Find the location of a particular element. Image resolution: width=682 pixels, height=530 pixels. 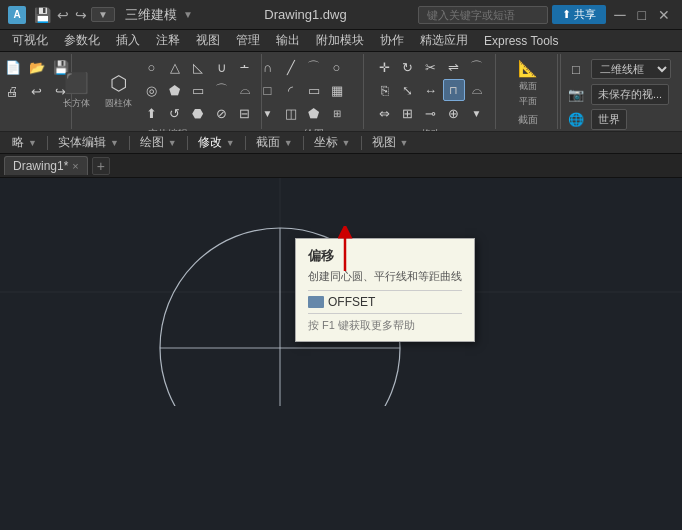

chamfer-btn: ⌓ is located at coordinates (245, 90).